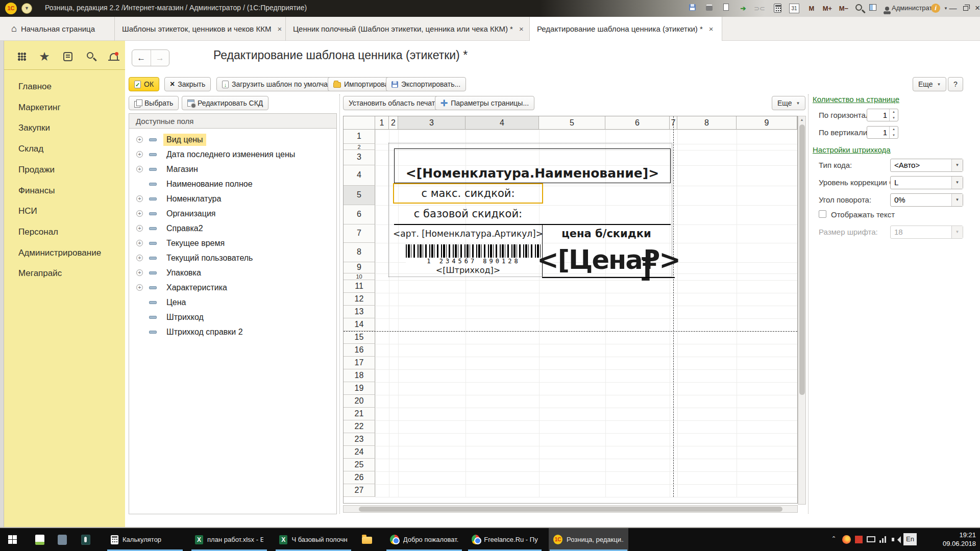 The height and width of the screenshot is (551, 980). Describe the element at coordinates (69, 149) in the screenshot. I see `sidebar-item-4: Склад` at that location.